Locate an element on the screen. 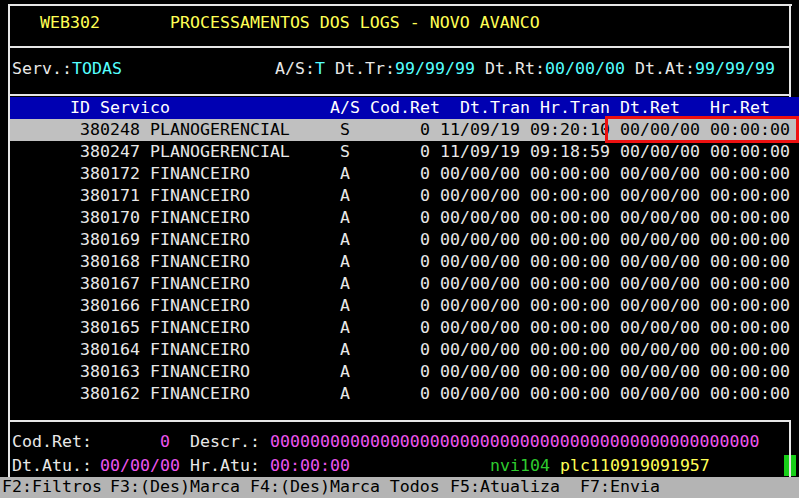 The width and height of the screenshot is (799, 498). hr-atu-value: 00:00:00 is located at coordinates (310, 466).